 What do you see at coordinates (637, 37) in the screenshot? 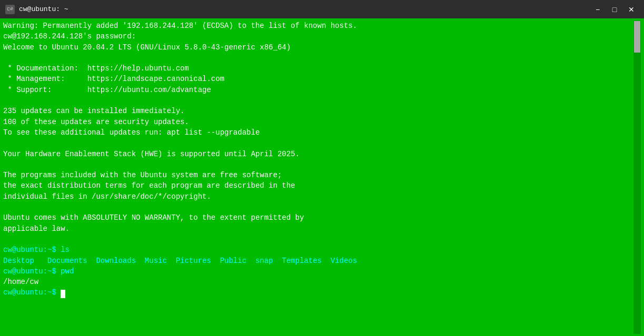
I see `scrollbar-thumb` at bounding box center [637, 37].